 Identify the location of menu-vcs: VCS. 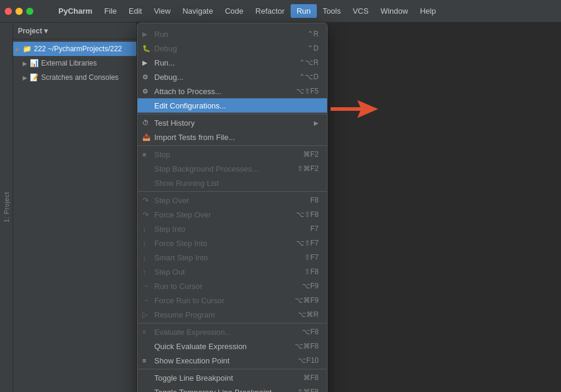
(361, 11).